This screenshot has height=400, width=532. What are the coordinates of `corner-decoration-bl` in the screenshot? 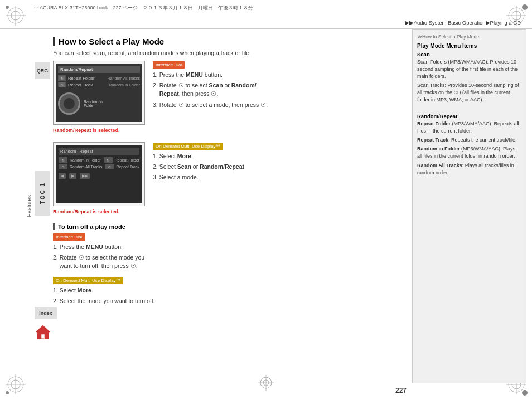 It's located at (16, 384).